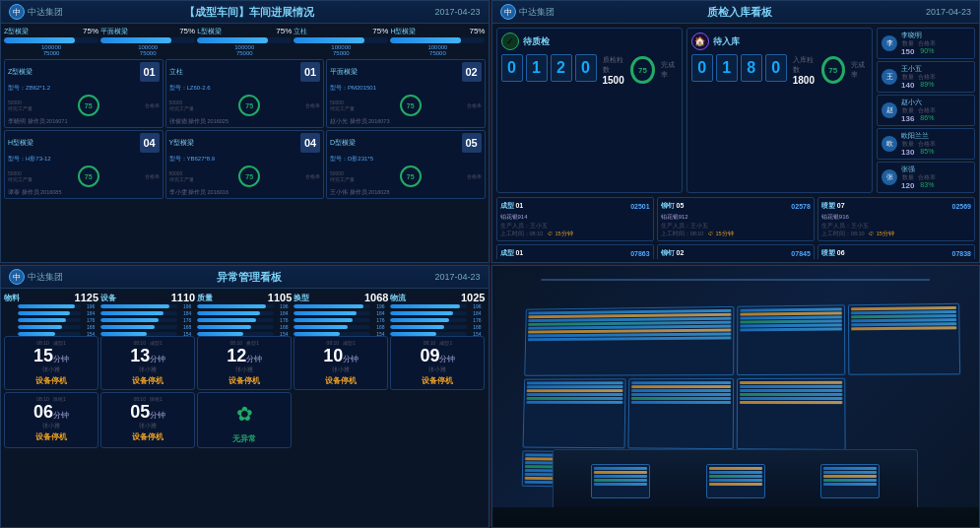 The height and width of the screenshot is (528, 980). I want to click on logo2-text: 中达集团, so click(537, 12).